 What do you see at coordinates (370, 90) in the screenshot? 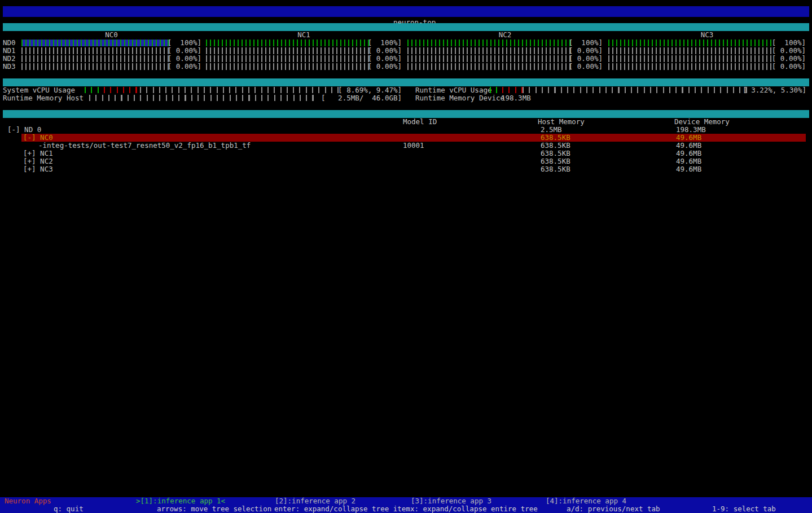
I see `system-vcpu-value: [ 8.69%, 9.47%]` at bounding box center [370, 90].